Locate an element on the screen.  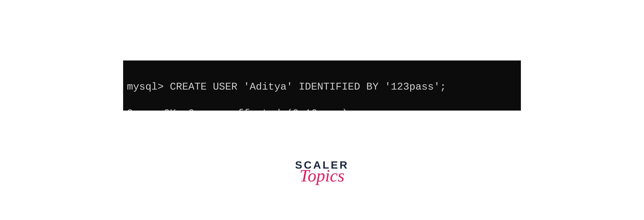
terminal-output-line: Query OK, 0 rows affected (0.16 sec) is located at coordinates (322, 109).